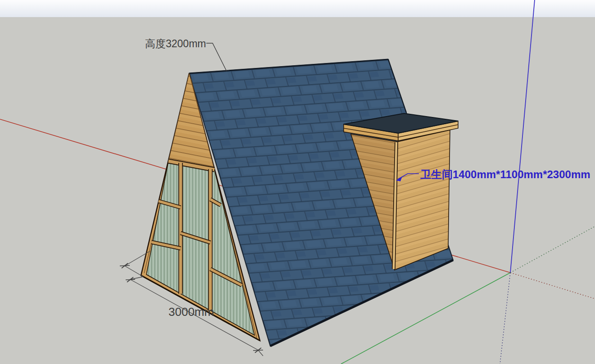 This screenshot has height=364, width=595. I want to click on bathroom-dimension: 卫生间1400mm*1100mm*2300mm, so click(493, 175).